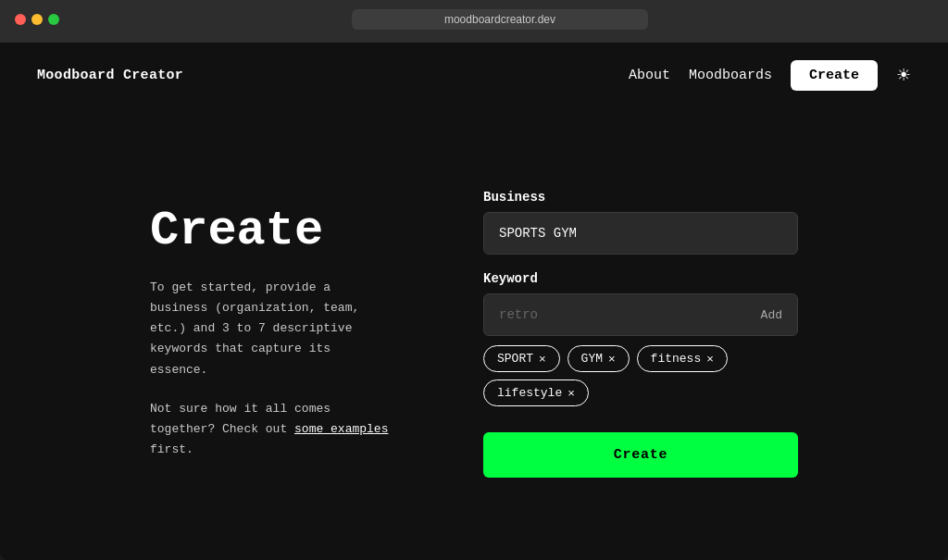 The image size is (948, 560). What do you see at coordinates (615, 315) in the screenshot?
I see `keyword-input` at bounding box center [615, 315].